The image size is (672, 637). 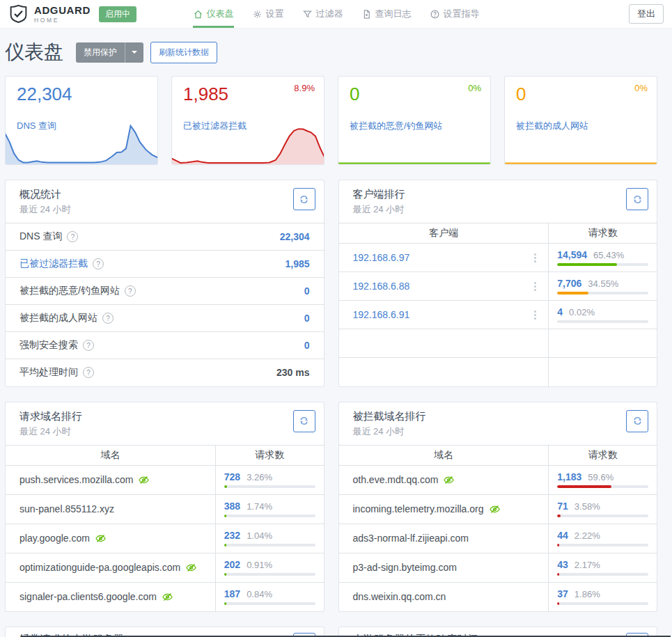 I want to click on client-link: 192.168.6.97, so click(x=382, y=258).